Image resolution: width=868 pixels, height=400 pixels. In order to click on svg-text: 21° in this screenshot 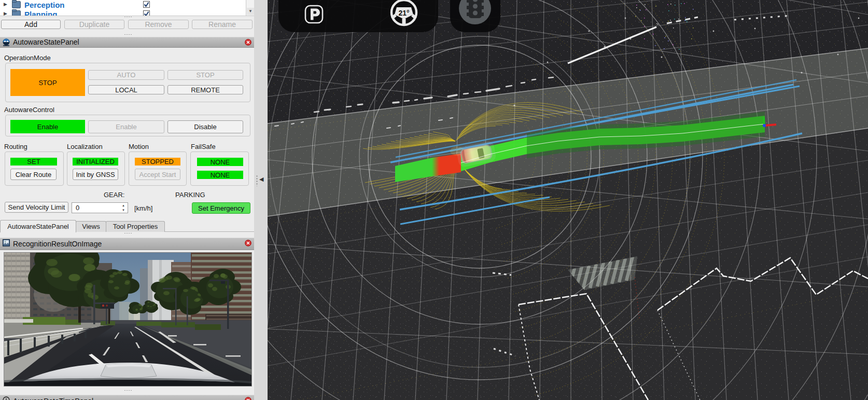, I will do `click(403, 13)`.